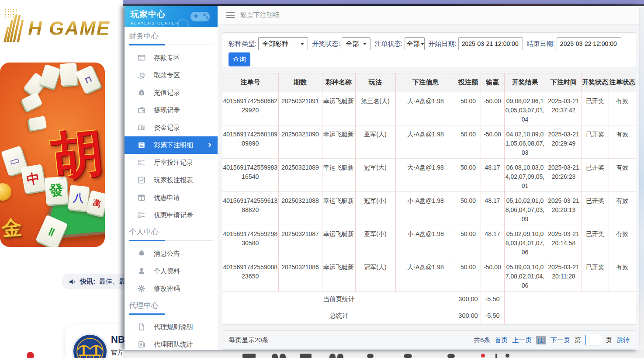 The image size is (644, 358). Describe the element at coordinates (300, 83) in the screenshot. I see `column-header: 期数` at that location.